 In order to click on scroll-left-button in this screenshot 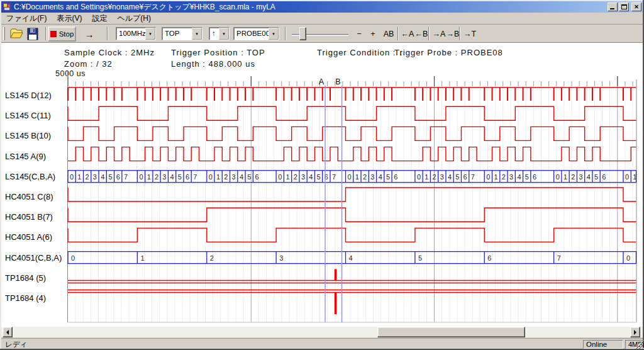, I will do `click(8, 332)`.